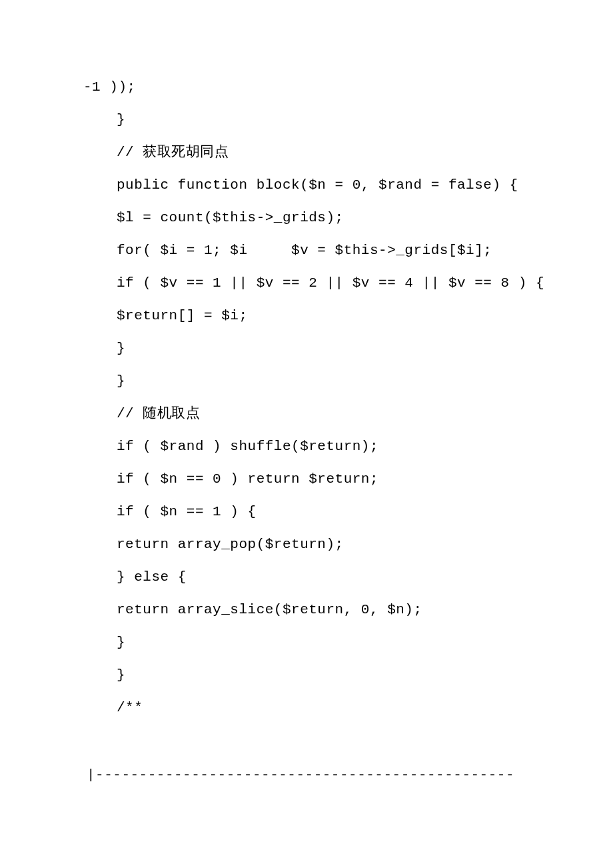  What do you see at coordinates (328, 87) in the screenshot?
I see `code-line: -1 ));` at bounding box center [328, 87].